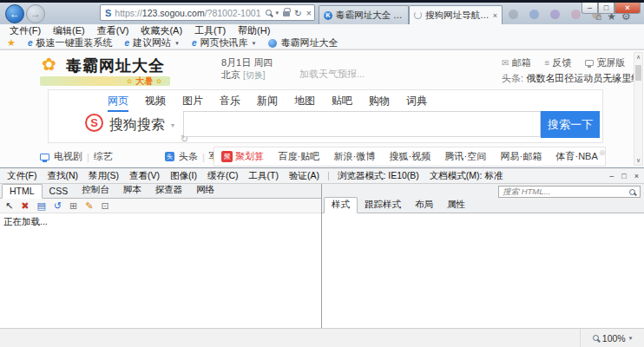 This screenshot has width=644, height=347. What do you see at coordinates (612, 338) in the screenshot?
I see `zoom-control: 100% ▾` at bounding box center [612, 338].